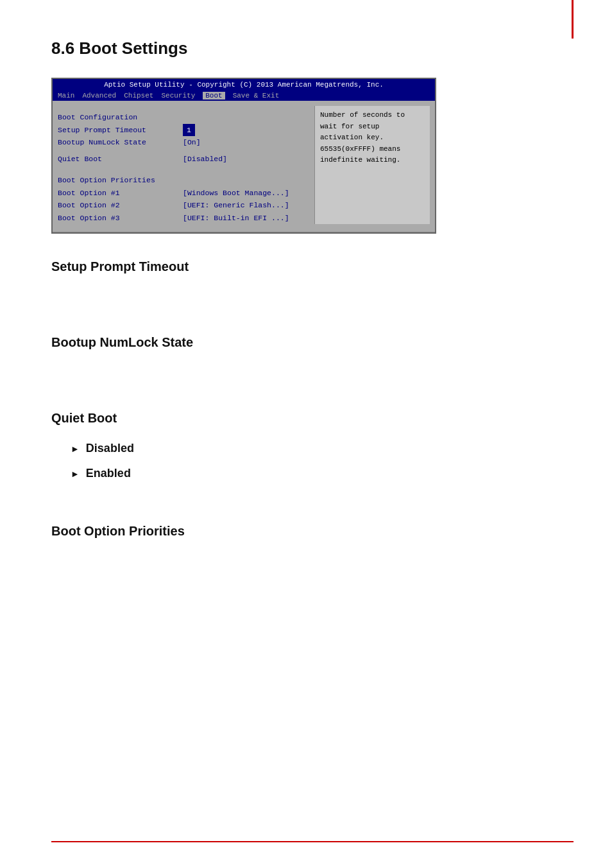 The image size is (612, 868). I want to click on bios-screenshot: Aptio Setup Utility - Copyright (C) 2013…, so click(244, 155).